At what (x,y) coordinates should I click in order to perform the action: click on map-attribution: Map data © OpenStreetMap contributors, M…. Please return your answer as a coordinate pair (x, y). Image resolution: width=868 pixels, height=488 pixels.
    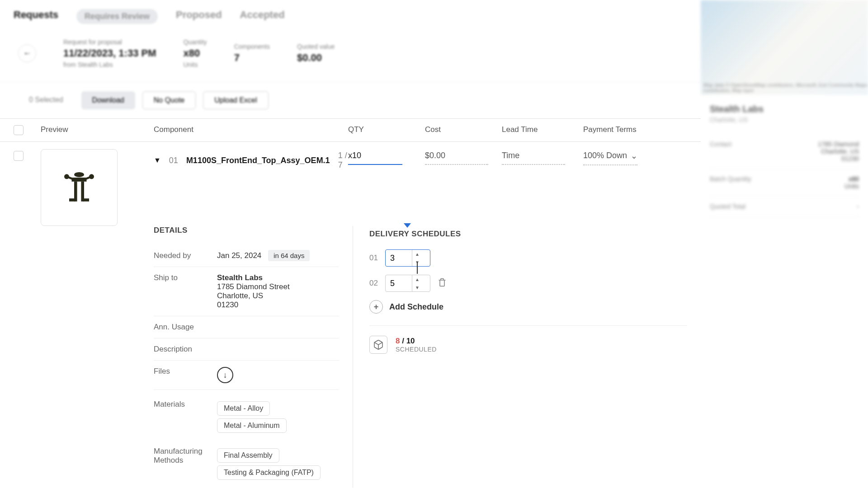
    Looking at the image, I should click on (786, 88).